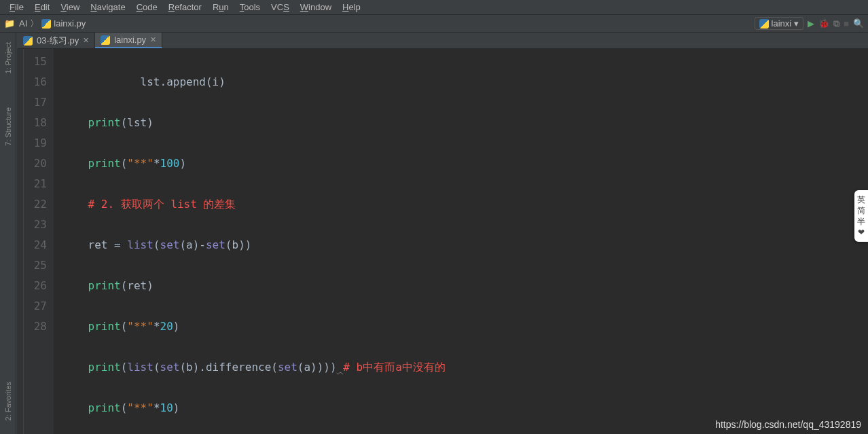  I want to click on menu-window: Window, so click(316, 7).